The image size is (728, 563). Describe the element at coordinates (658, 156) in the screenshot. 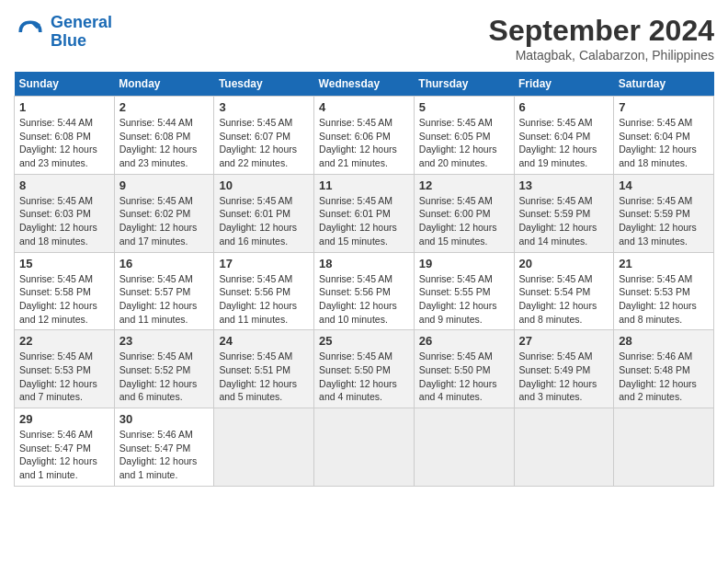

I see `daylight-label: Daylight: 12 hours and 18 minutes.` at that location.